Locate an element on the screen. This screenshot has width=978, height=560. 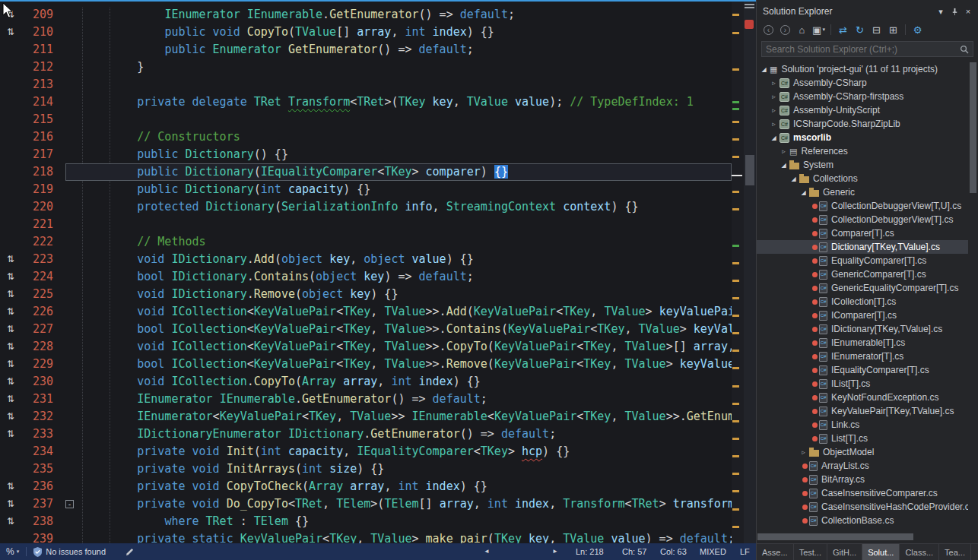
code-line-text: void ICollection<KeyValuePair<TKey, TVal… is located at coordinates (399, 346).